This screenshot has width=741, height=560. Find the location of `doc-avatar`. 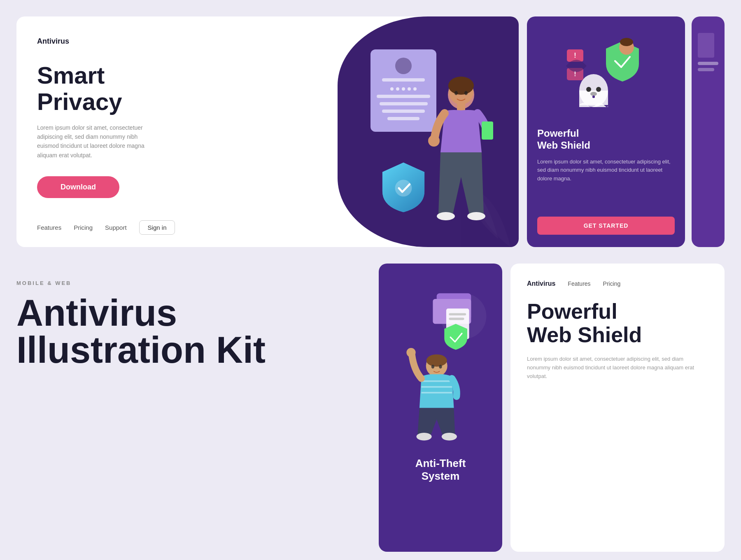

doc-avatar is located at coordinates (403, 66).